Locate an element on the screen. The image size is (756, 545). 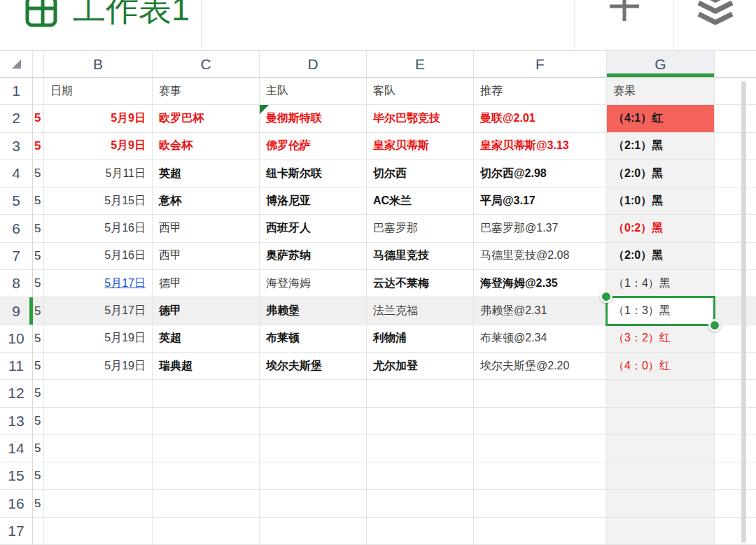
cell-B4: 5月11日 is located at coordinates (98, 174).